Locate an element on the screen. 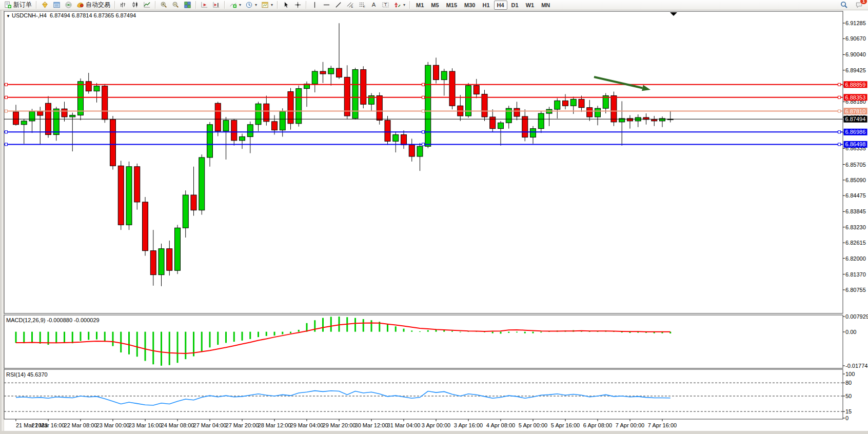  new-order-button: 新订单 is located at coordinates (18, 5).